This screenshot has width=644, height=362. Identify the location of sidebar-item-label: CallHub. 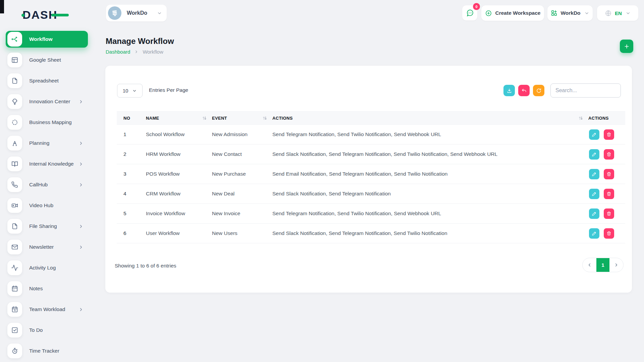
(38, 185).